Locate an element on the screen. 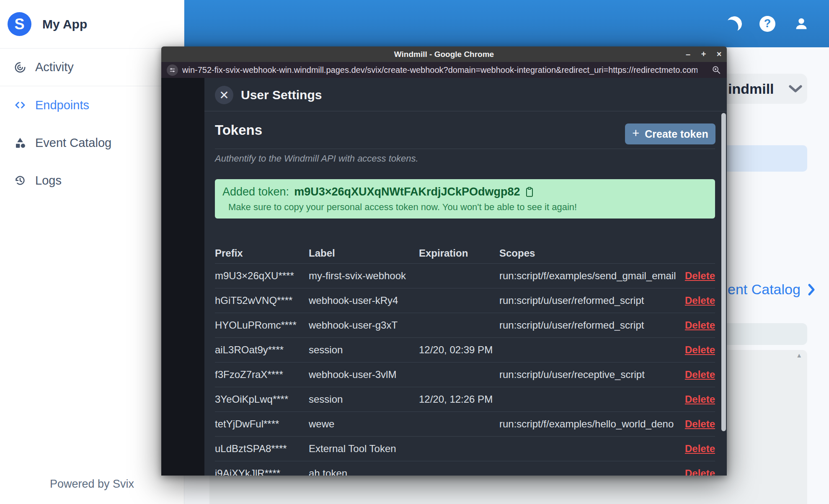 The width and height of the screenshot is (829, 504). workspace-name: indmill is located at coordinates (751, 89).